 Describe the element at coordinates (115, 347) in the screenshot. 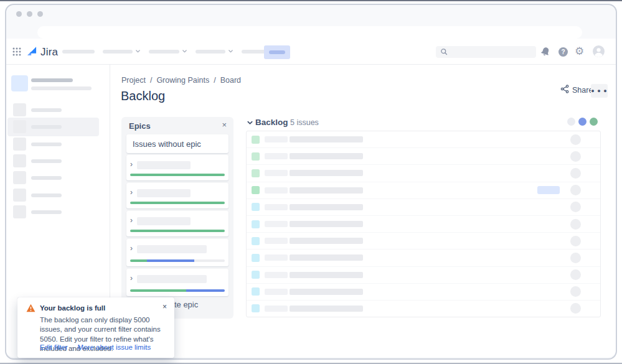

I see `more-about-issue-limits-link: More about issue limits` at that location.